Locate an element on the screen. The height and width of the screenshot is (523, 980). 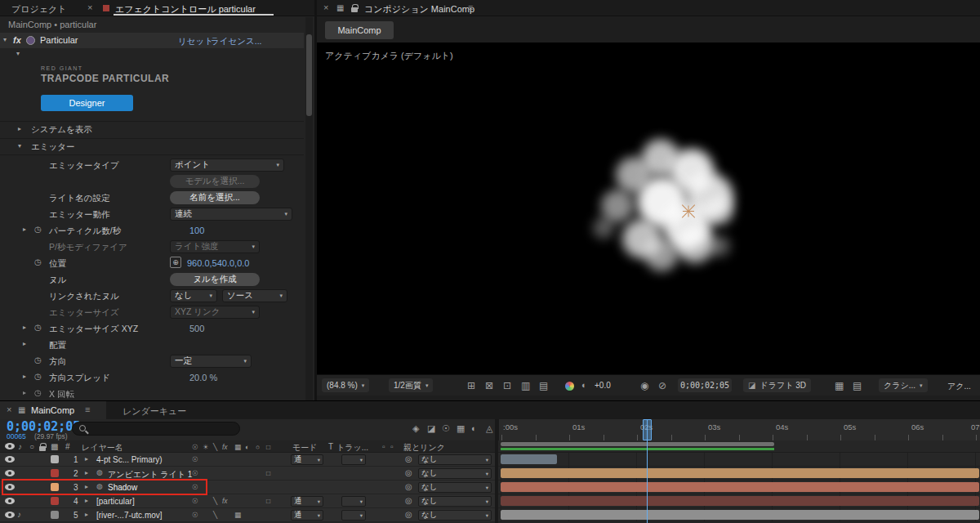
view-dropdown-truncated: アク... is located at coordinates (959, 387).